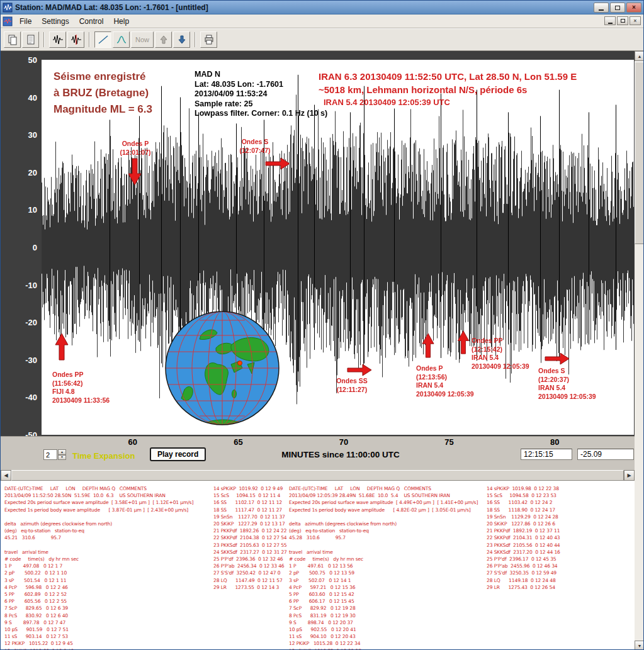 This screenshot has height=650, width=644. Describe the element at coordinates (6, 476) in the screenshot. I see `scroll-left-button: ◀` at that location.